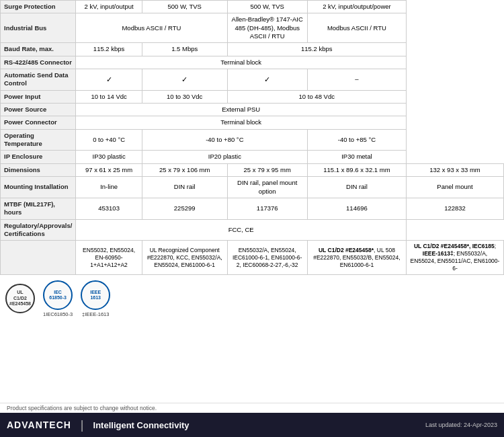 Image resolution: width=504 pixels, height=437 pixels. What do you see at coordinates (82, 408) in the screenshot?
I see `disclaimer-text: Product specifications are subject to ch…` at bounding box center [82, 408].